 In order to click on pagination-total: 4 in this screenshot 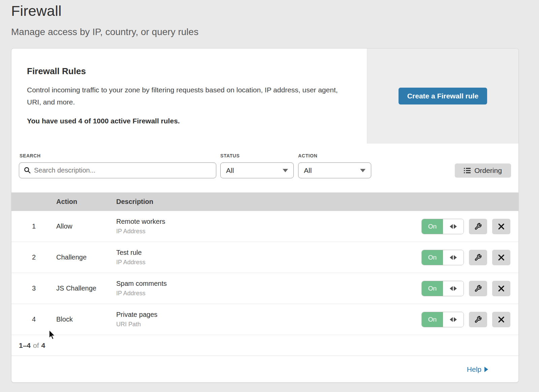, I will do `click(43, 345)`.